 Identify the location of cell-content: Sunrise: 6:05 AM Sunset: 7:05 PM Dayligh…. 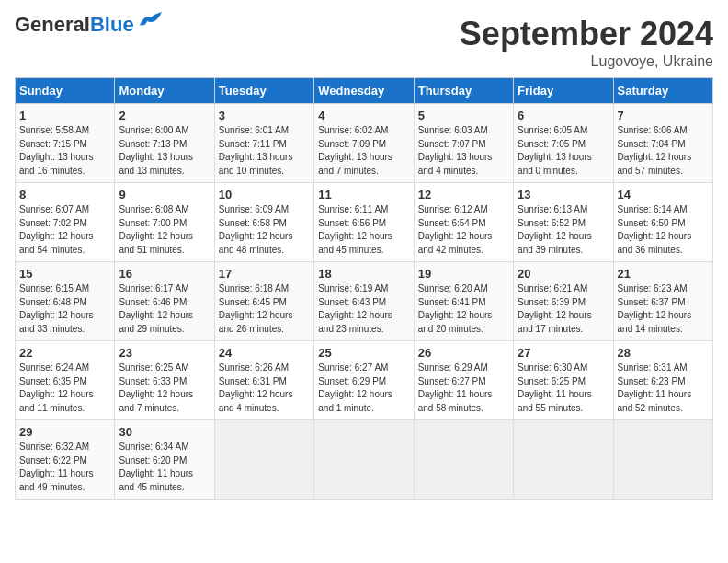
(563, 151).